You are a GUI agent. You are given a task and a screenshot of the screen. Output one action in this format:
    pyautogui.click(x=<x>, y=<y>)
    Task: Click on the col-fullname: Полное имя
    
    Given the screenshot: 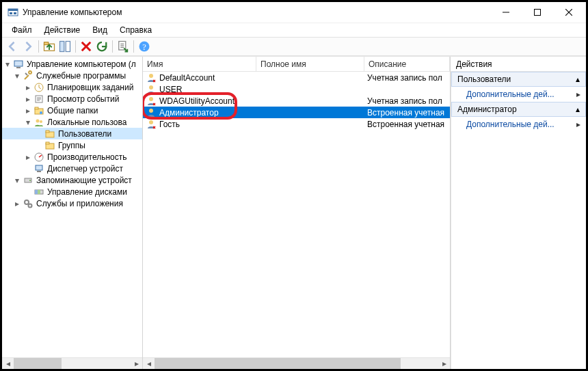 What is the action you would take?
    pyautogui.click(x=310, y=64)
    